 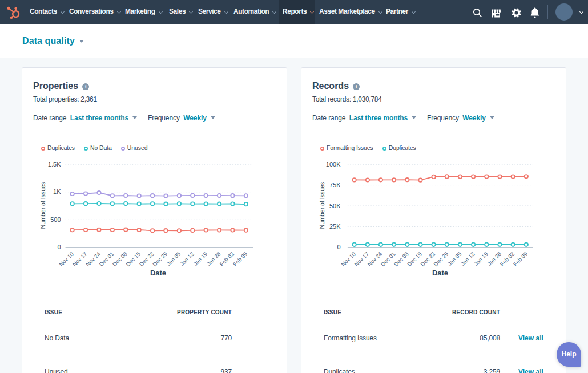 I want to click on svg-text: 50K, so click(x=335, y=206).